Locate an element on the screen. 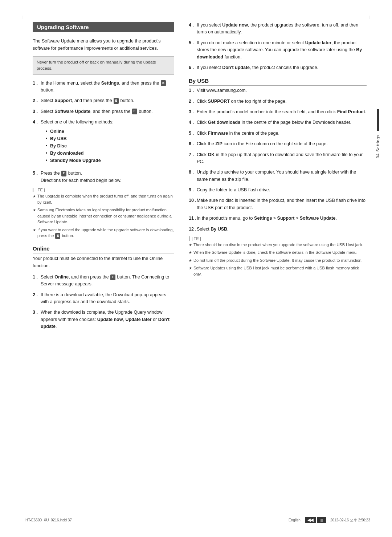  step-5: 5 . Press the E button. Directions for e… is located at coordinates (103, 177).